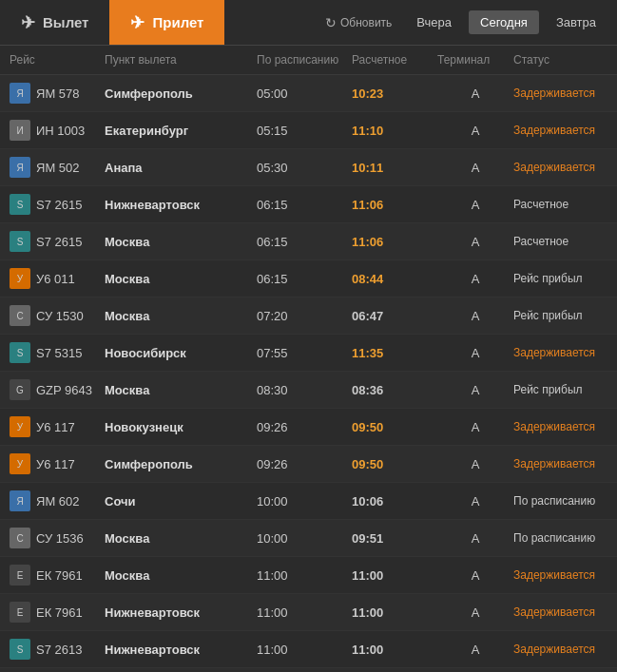 This screenshot has height=672, width=617. Describe the element at coordinates (57, 390) in the screenshot. I see `cell-flight-8: G GZP 9643` at that location.